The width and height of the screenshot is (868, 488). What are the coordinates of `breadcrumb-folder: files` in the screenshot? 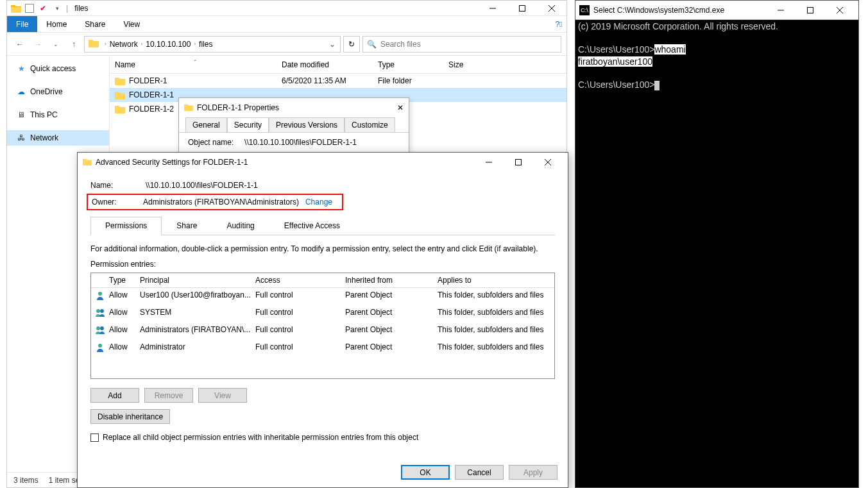 It's located at (205, 44).